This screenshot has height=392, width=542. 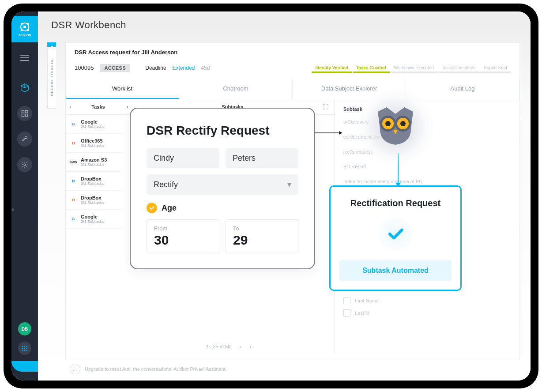 I want to click on stage-track: Identity Verified Tasks Created Workflow…, so click(x=411, y=68).